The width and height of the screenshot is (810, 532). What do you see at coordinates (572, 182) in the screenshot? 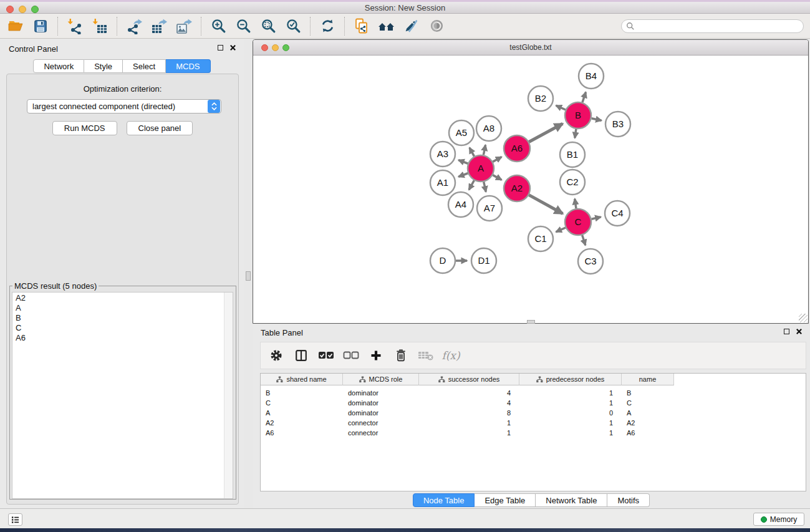
I see `graph-node-C2: C2` at bounding box center [572, 182].